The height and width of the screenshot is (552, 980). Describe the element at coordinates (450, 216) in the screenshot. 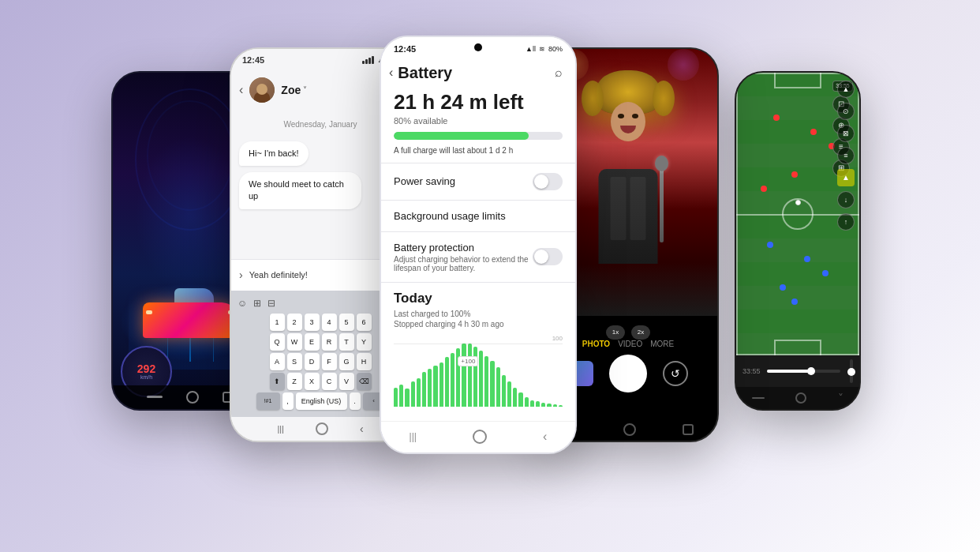

I see `bg-usage-label: Background usage limits` at that location.